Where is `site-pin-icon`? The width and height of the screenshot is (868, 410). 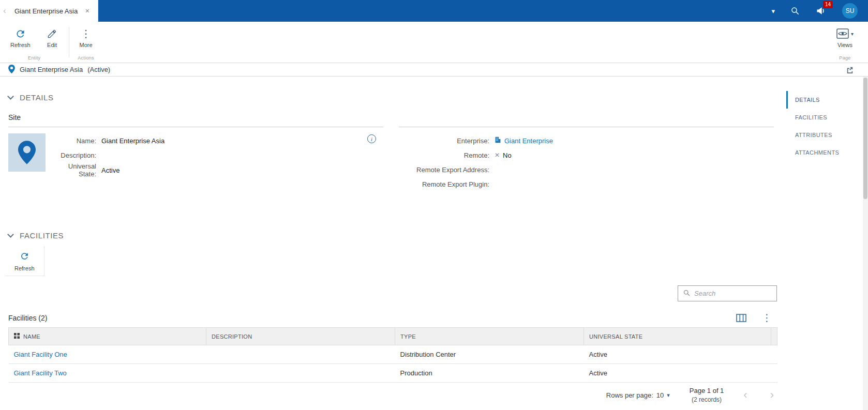 site-pin-icon is located at coordinates (27, 153).